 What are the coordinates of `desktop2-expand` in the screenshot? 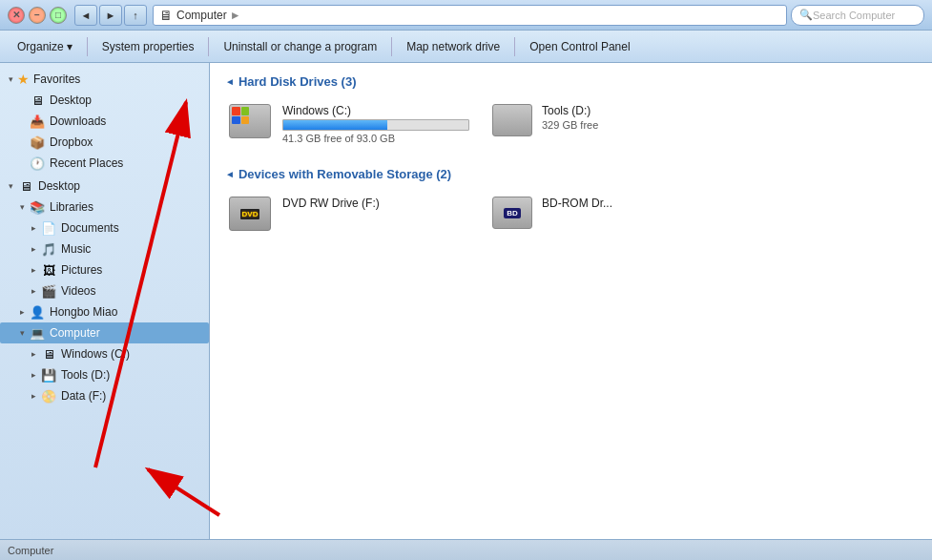 It's located at (10, 186).